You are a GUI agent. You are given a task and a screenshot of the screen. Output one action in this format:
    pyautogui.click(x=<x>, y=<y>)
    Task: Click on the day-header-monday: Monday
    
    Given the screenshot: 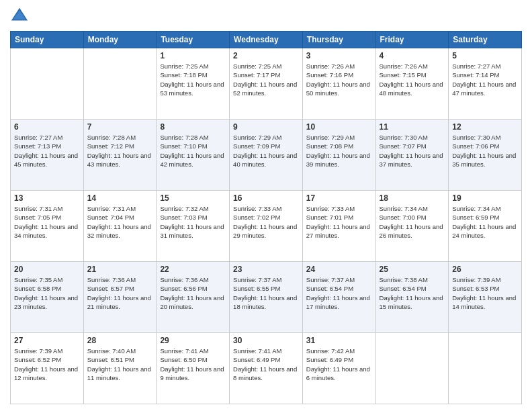 What is the action you would take?
    pyautogui.click(x=120, y=40)
    